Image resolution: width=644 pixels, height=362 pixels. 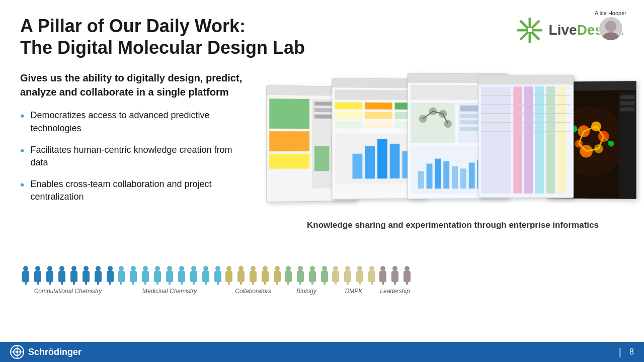 What do you see at coordinates (394, 291) in the screenshot?
I see `group-label-5: Leadership` at bounding box center [394, 291].